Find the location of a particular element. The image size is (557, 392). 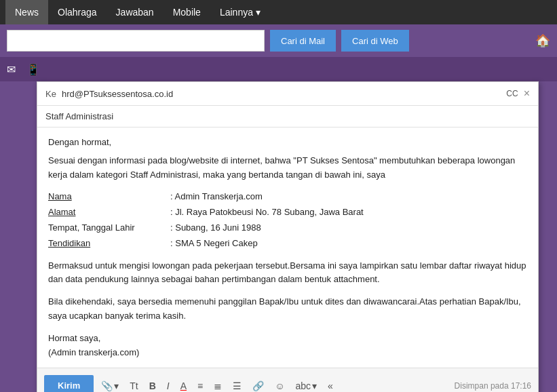

emoji-icon: ☺ is located at coordinates (280, 386).